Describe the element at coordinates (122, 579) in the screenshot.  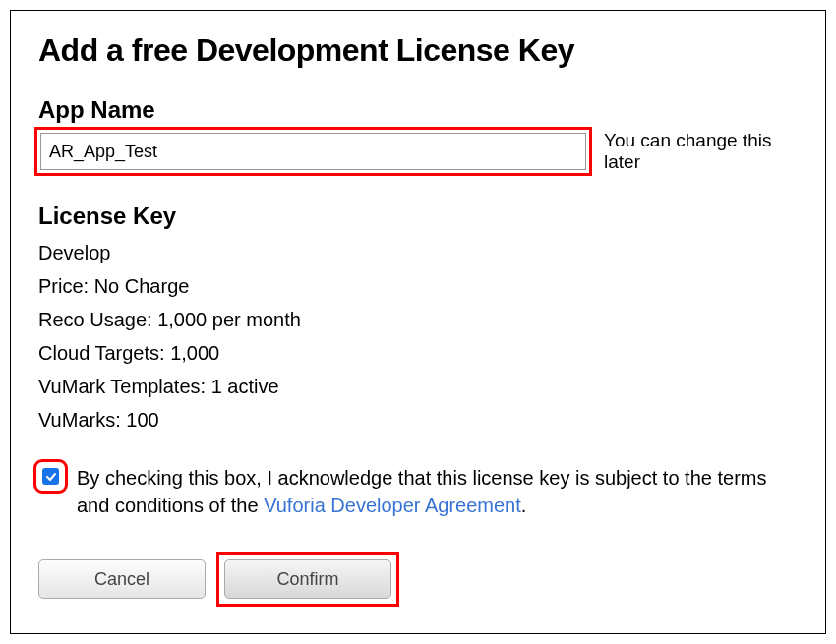
I see `cancel-button: Cancel` at that location.